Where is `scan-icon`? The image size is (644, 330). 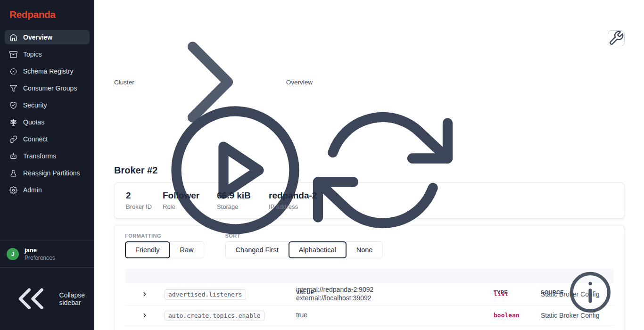 scan-icon is located at coordinates (13, 72).